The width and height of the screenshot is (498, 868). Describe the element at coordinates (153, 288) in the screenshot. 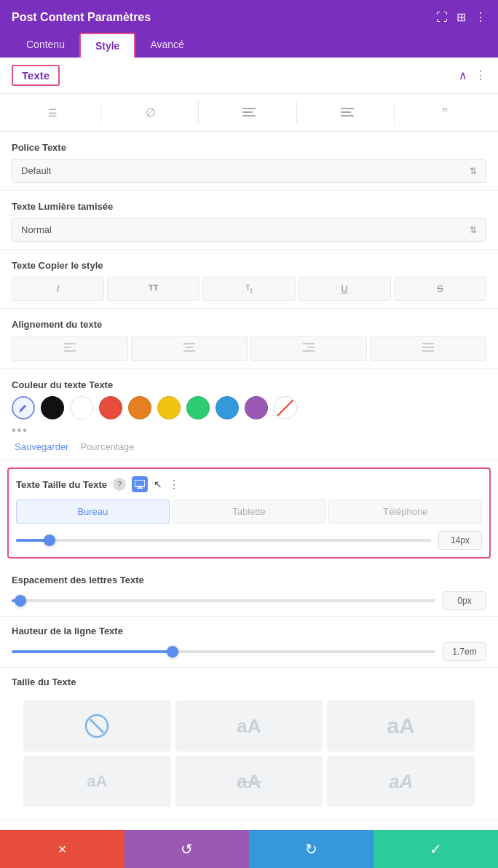

I see `style-btn-uppercase: TT` at that location.